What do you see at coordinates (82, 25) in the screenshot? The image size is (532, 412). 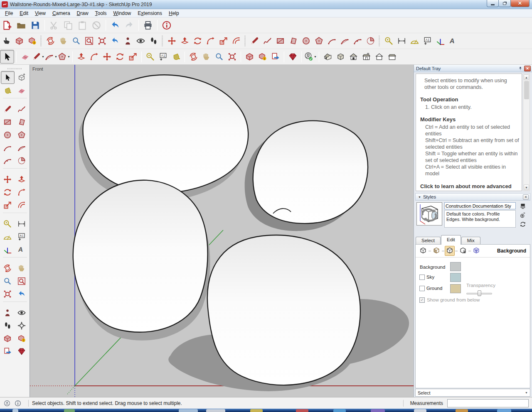 I see `paste-button` at bounding box center [82, 25].